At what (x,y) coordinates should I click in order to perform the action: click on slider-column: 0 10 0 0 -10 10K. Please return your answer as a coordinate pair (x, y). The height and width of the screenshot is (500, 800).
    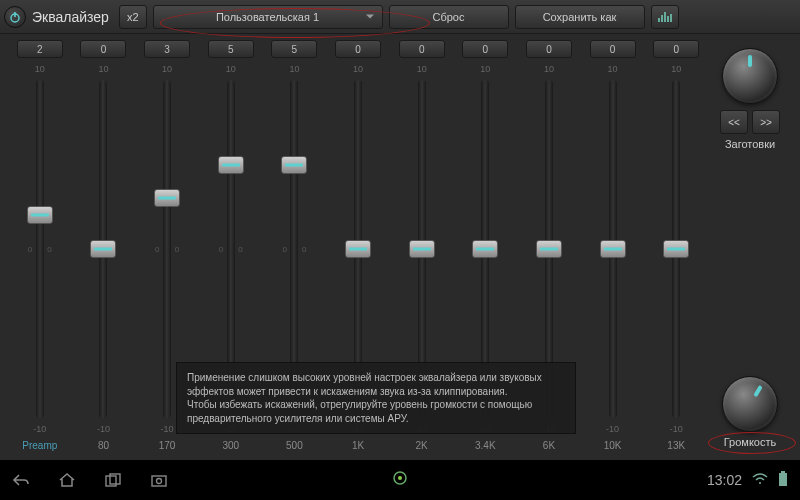
    Looking at the image, I should click on (613, 247).